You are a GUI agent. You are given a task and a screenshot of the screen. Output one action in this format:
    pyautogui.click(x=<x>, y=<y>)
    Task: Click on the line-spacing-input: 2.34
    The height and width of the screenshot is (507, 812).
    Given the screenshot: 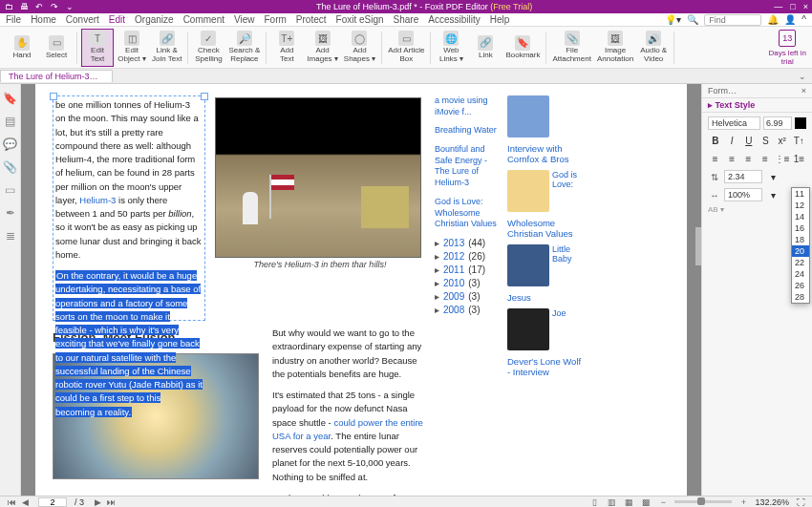 What is the action you would take?
    pyautogui.click(x=743, y=177)
    